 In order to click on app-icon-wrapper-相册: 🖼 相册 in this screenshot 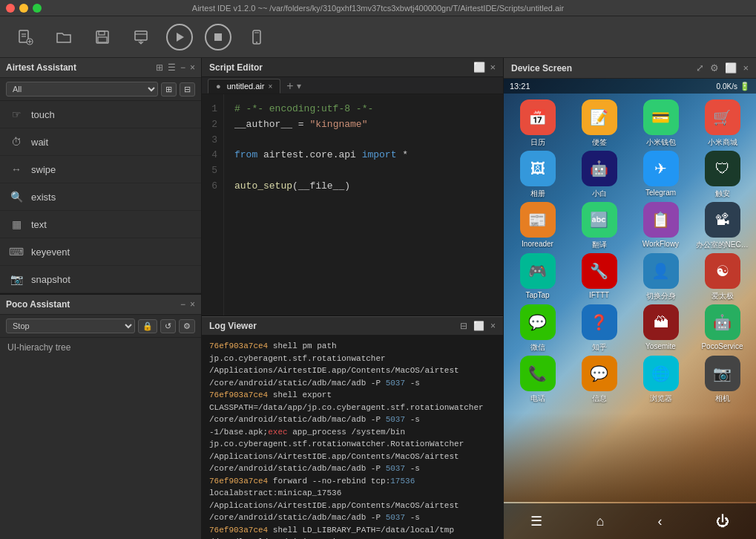, I will do `click(538, 175)`.